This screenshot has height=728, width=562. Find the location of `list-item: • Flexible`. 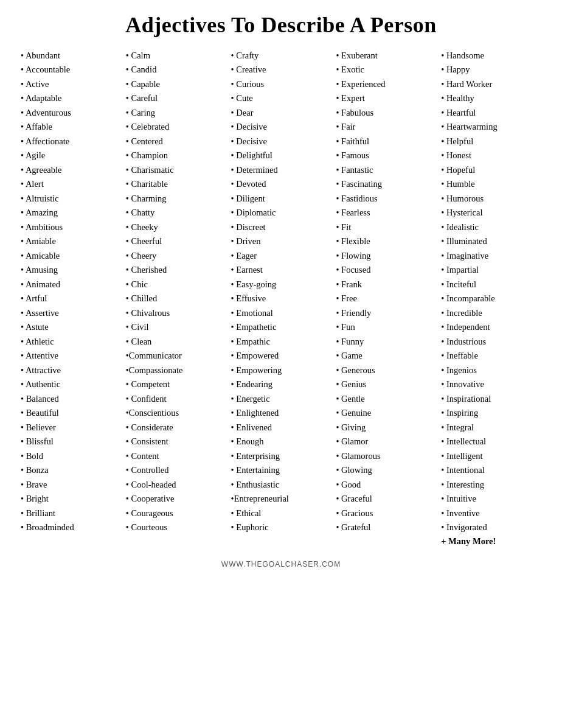

list-item: • Flexible is located at coordinates (386, 241).